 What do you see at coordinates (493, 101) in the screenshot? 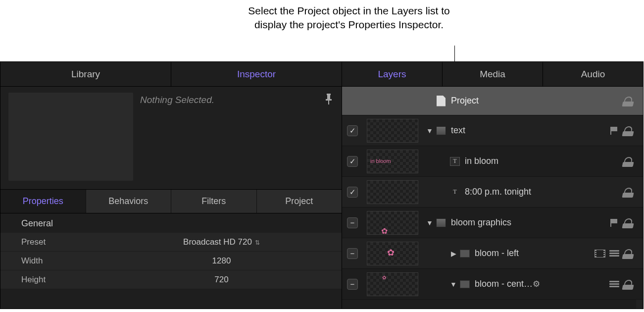
I see `layer-row-project: Project` at bounding box center [493, 101].